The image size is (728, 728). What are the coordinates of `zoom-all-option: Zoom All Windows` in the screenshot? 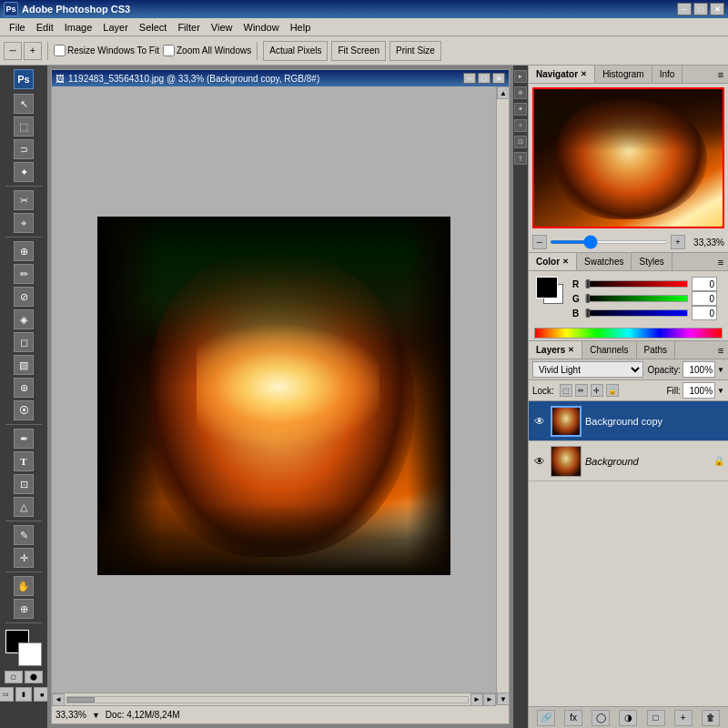 It's located at (207, 51).